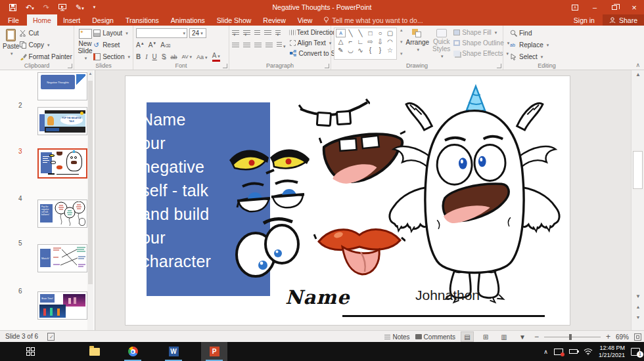 The height and width of the screenshot is (361, 644). I want to click on panel-scroll-up-icon: ▲, so click(91, 74).